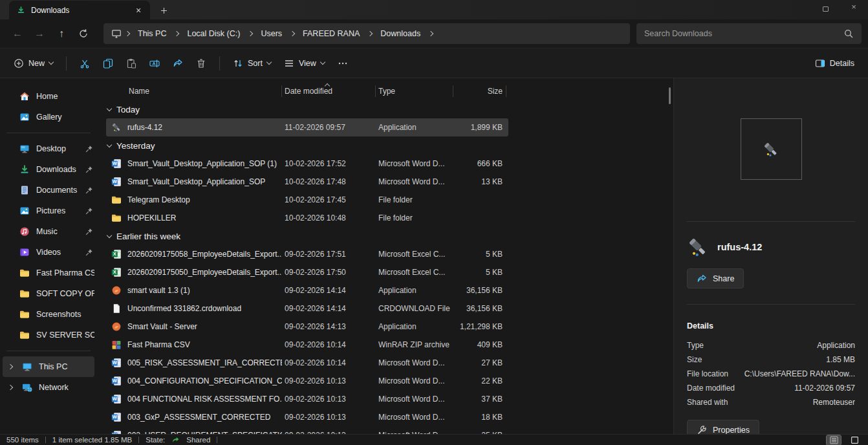 The height and width of the screenshot is (445, 868). I want to click on scrollbar-thumb, so click(670, 96).